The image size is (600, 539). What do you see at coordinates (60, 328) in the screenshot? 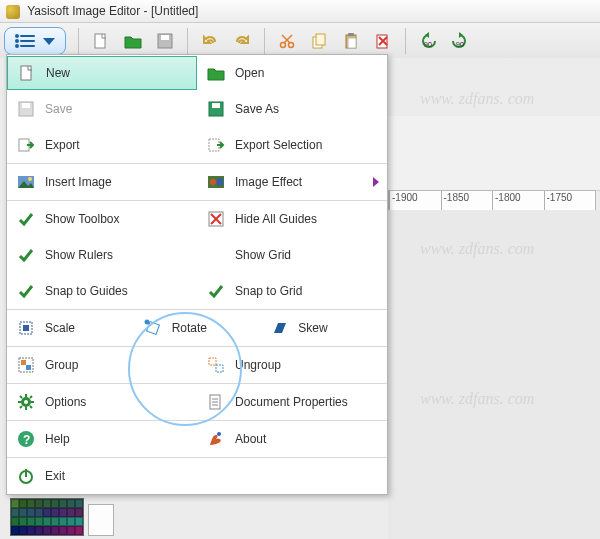
I see `menu-label: Scale` at bounding box center [60, 328].